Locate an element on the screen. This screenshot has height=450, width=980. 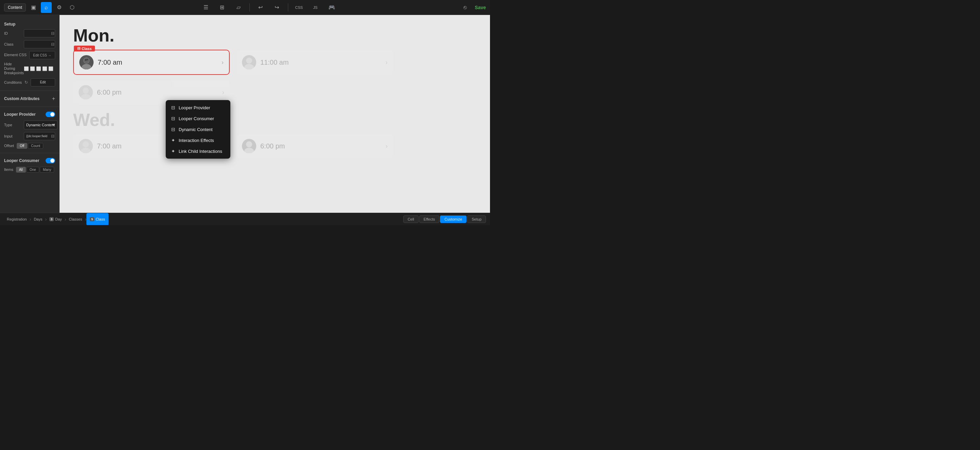
breadcrumb-classes-label: Classes is located at coordinates (75, 219).